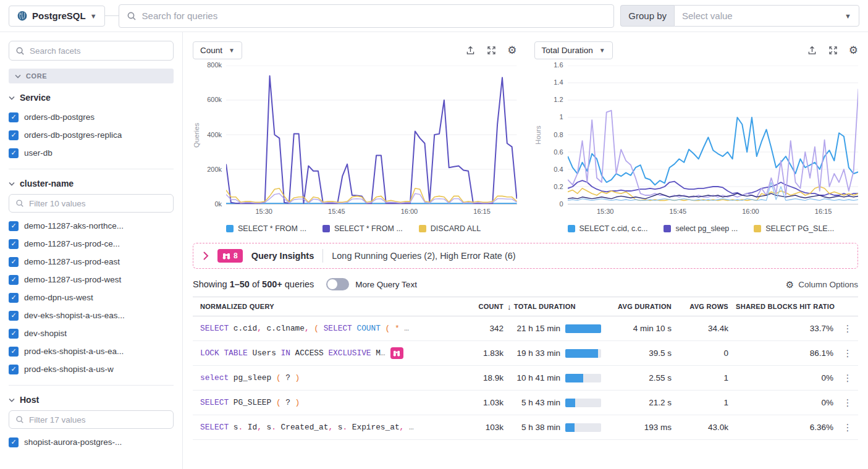 This screenshot has width=868, height=469. I want to click on table-row: LOCK TABLE Users IN ACCESS EXCLUSIVE M… …, so click(525, 353).